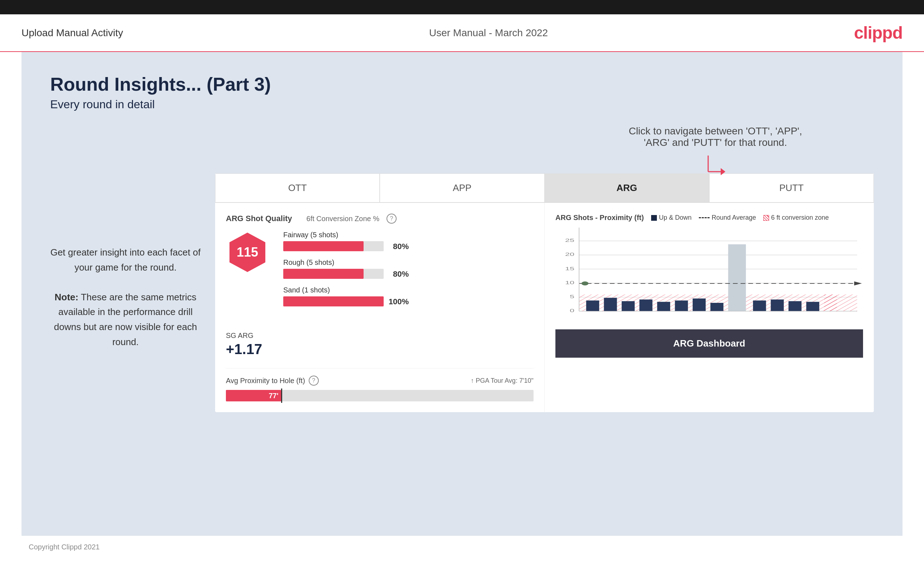 This screenshot has height=577, width=924. Describe the element at coordinates (462, 7) in the screenshot. I see `top-bar` at that location.